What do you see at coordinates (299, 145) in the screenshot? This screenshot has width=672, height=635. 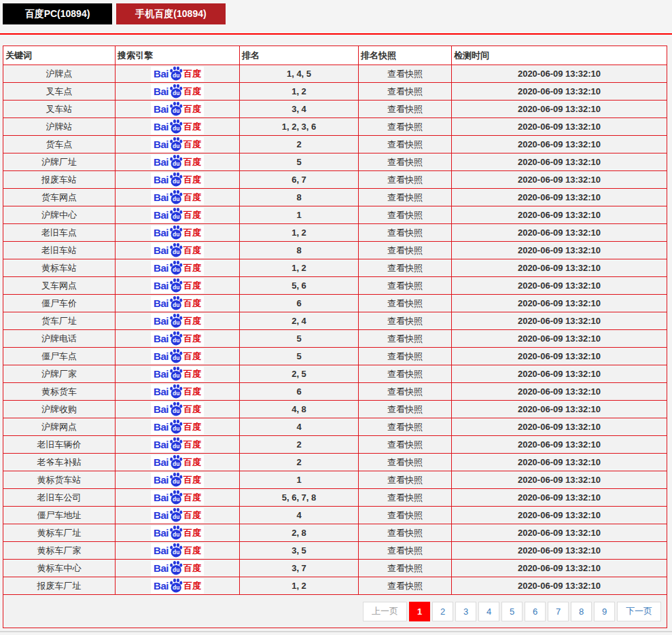 I see `rank-cell: 2` at bounding box center [299, 145].